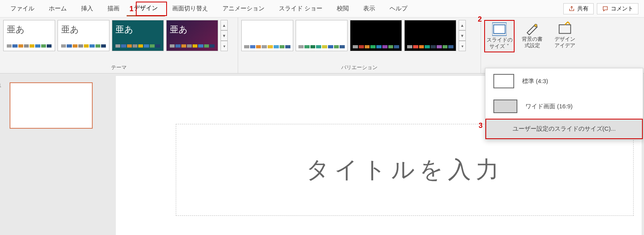 The width and height of the screenshot is (644, 235). I want to click on theme-thumb-3: 亜あ, so click(138, 36).